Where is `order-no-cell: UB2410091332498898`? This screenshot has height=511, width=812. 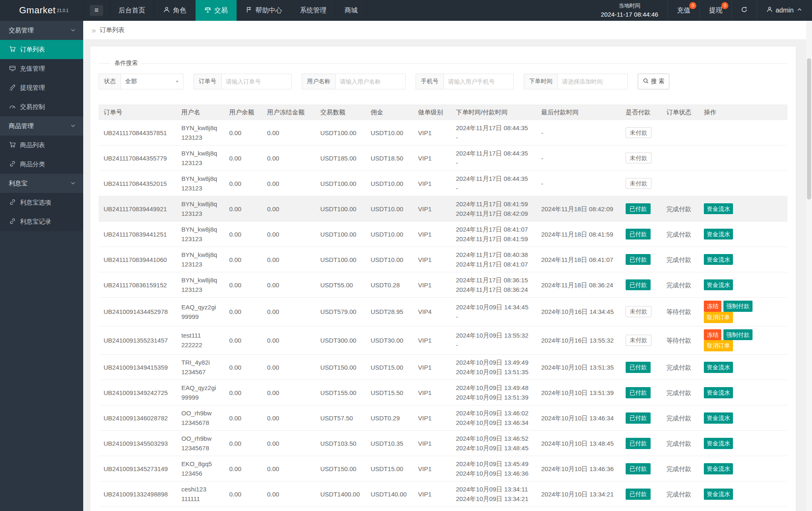 order-no-cell: UB2410091332498898 is located at coordinates (138, 494).